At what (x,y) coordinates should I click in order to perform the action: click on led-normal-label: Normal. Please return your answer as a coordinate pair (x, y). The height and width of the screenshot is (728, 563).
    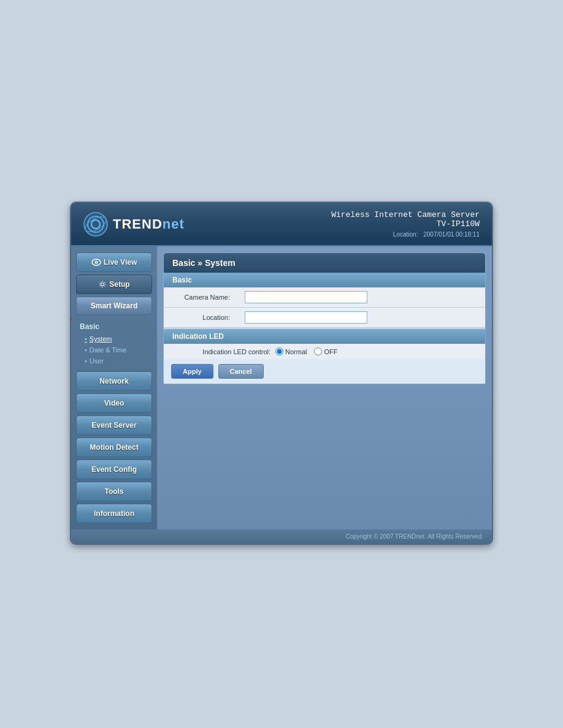
    Looking at the image, I should click on (296, 352).